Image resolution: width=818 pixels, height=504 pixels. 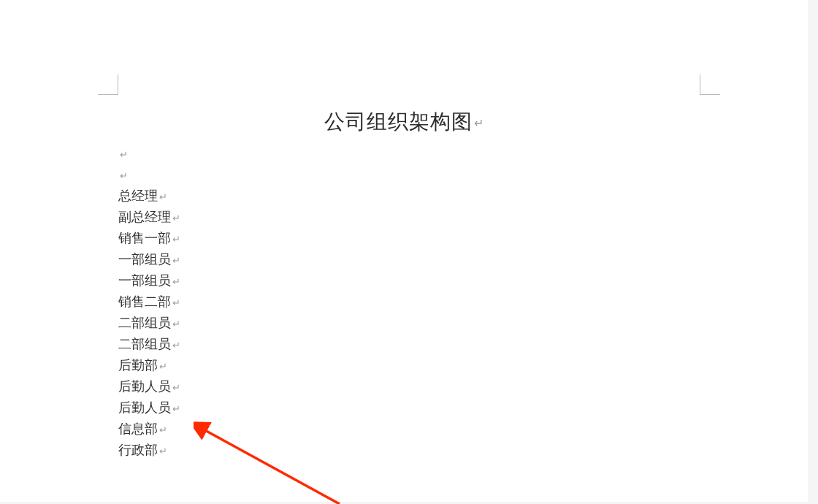 What do you see at coordinates (149, 450) in the screenshot?
I see `body-line: 行政部↵` at bounding box center [149, 450].